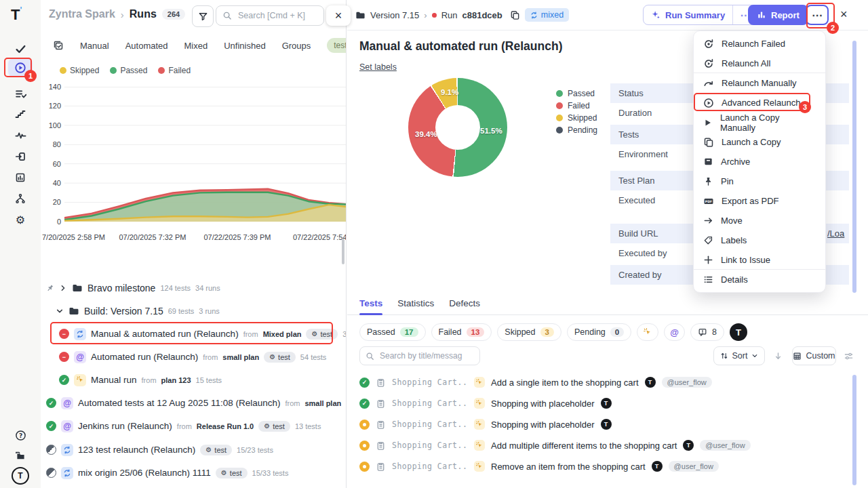 This screenshot has width=868, height=488. Describe the element at coordinates (515, 15) in the screenshot. I see `copy-icon` at that location.